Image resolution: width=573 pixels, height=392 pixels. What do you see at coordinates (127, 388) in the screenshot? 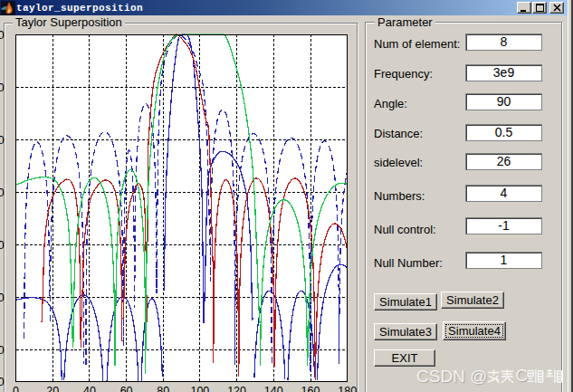
I see `svg-text: 60` at bounding box center [127, 388].